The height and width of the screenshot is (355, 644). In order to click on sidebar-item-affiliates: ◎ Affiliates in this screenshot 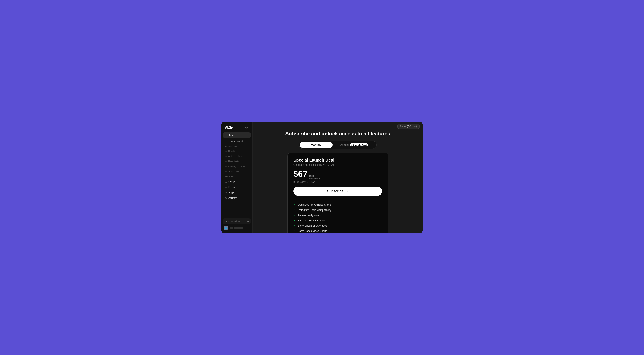, I will do `click(237, 198)`.